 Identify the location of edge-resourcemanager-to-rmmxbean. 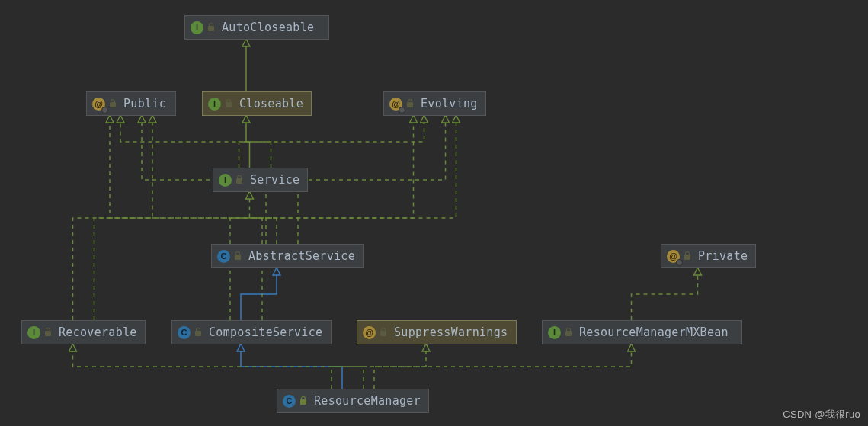
(503, 367).